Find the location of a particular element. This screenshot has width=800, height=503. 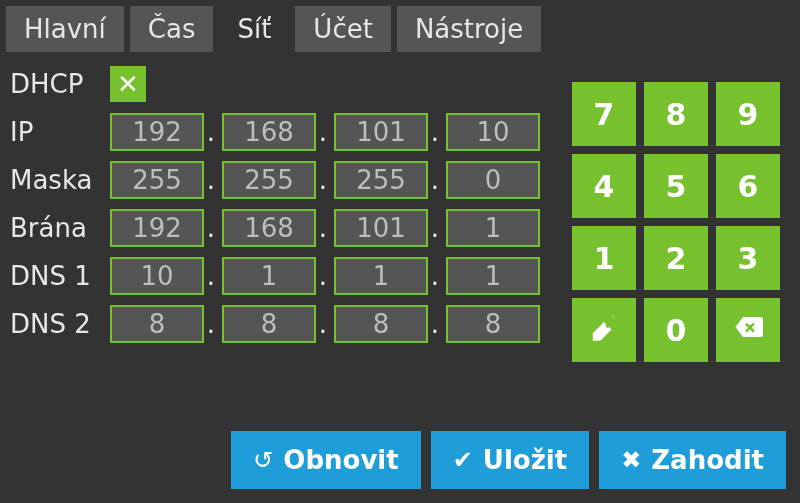

dns1-octet-4: 1 is located at coordinates (493, 276).